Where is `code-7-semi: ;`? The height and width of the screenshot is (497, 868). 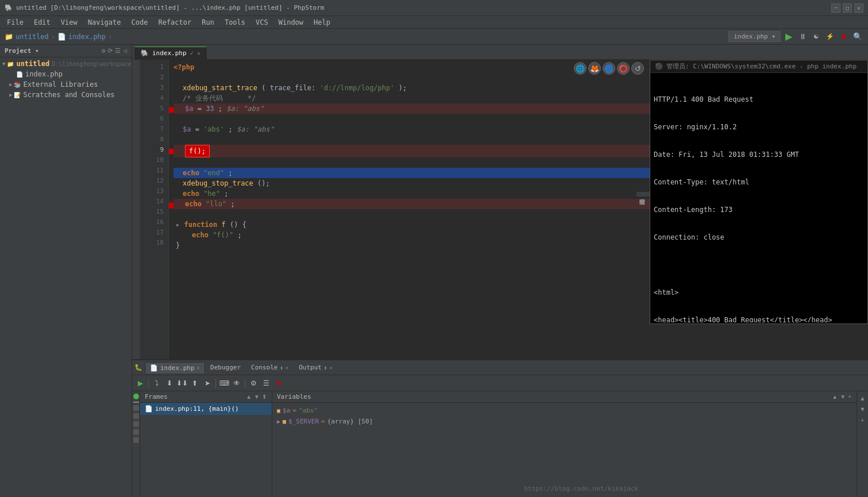
code-7-semi: ; is located at coordinates (233, 129).